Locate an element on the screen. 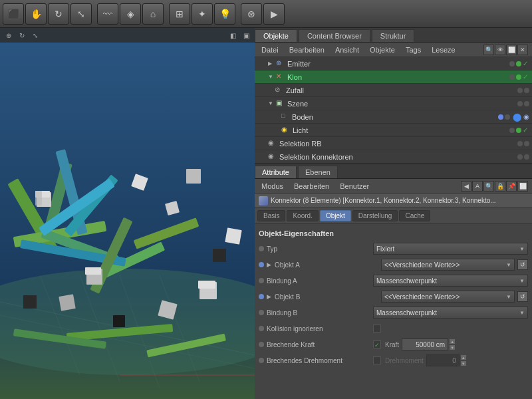 Image resolution: width=532 pixels, height=399 pixels. array-icon: ⊞ is located at coordinates (180, 14).